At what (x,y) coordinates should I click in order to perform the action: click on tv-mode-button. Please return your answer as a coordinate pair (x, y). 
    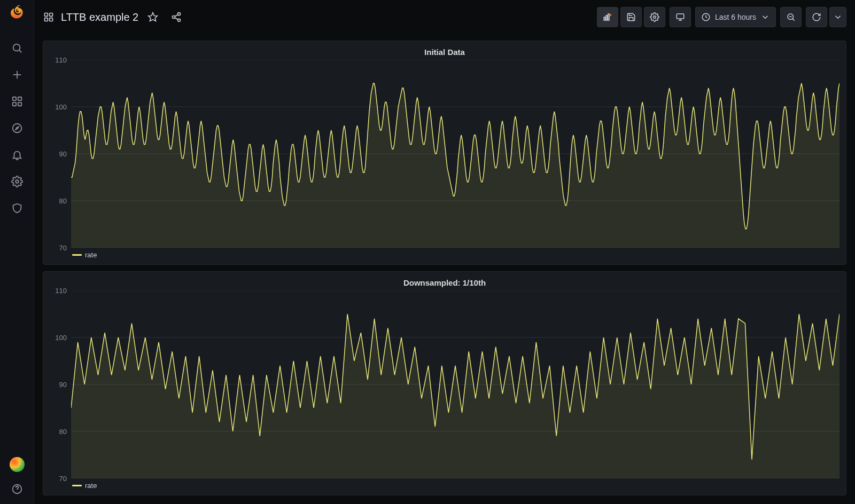
    Looking at the image, I should click on (680, 17).